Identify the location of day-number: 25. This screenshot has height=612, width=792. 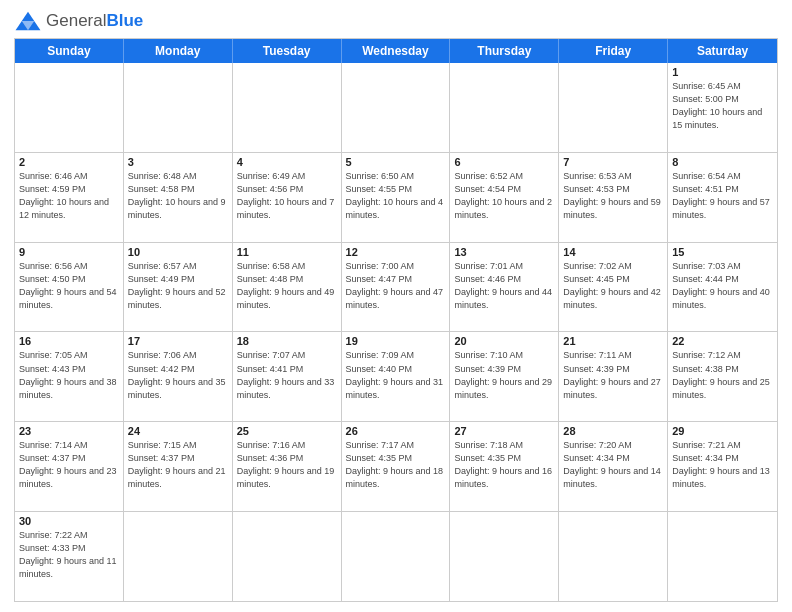
(287, 431).